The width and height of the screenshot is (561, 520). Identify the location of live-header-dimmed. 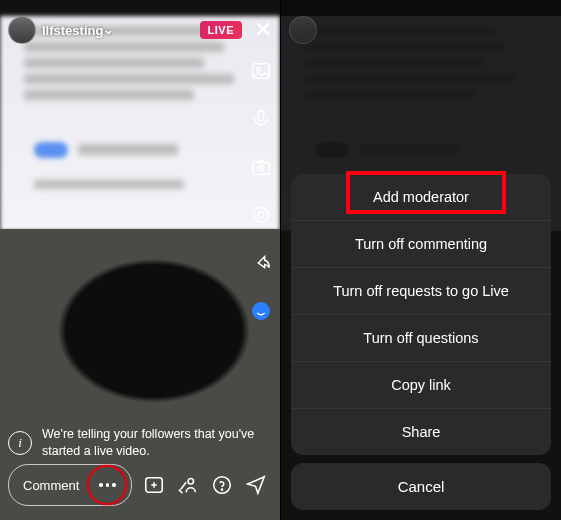
(421, 30).